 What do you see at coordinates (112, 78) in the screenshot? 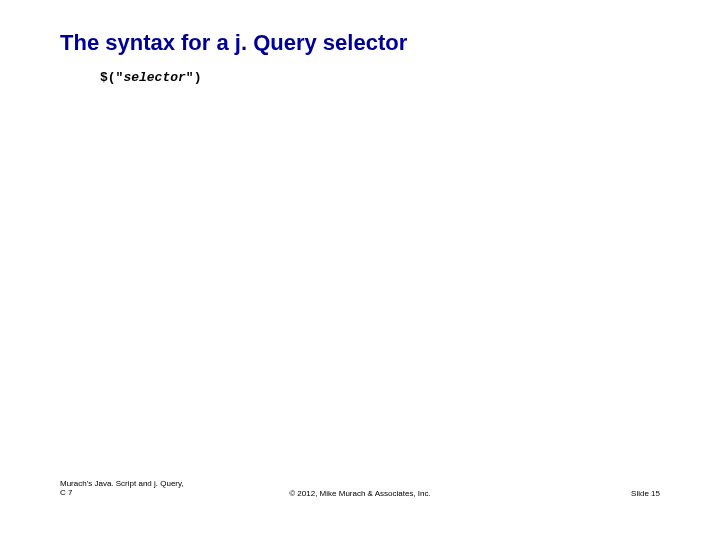
I see `code-prefix: $("` at bounding box center [112, 78].